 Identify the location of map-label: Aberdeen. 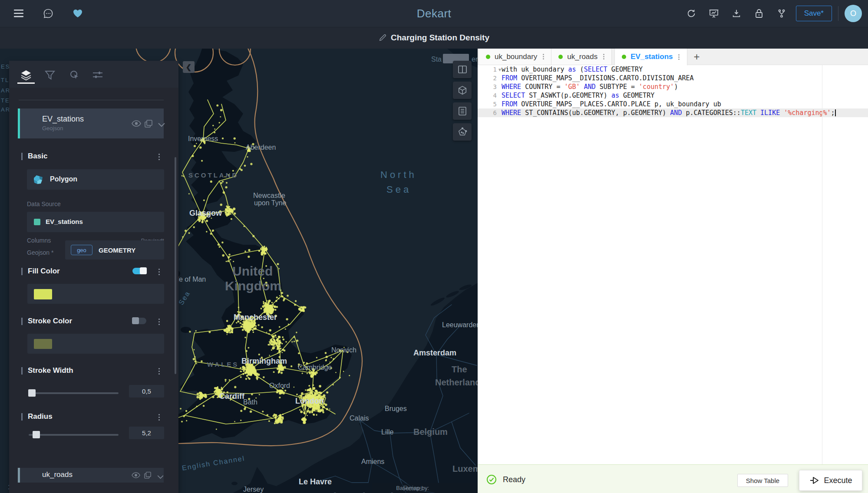
(261, 148).